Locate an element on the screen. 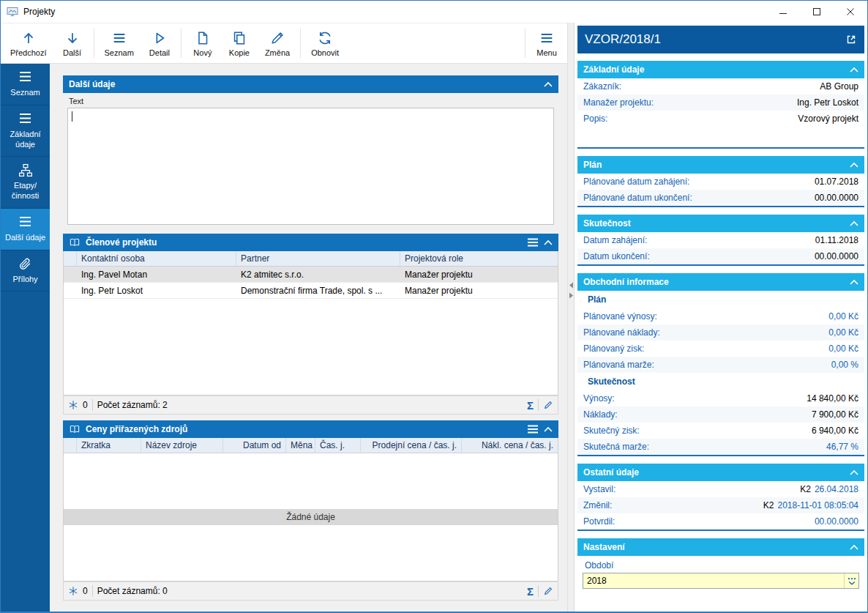 The image size is (868, 613). toolbar-separator is located at coordinates (300, 43).